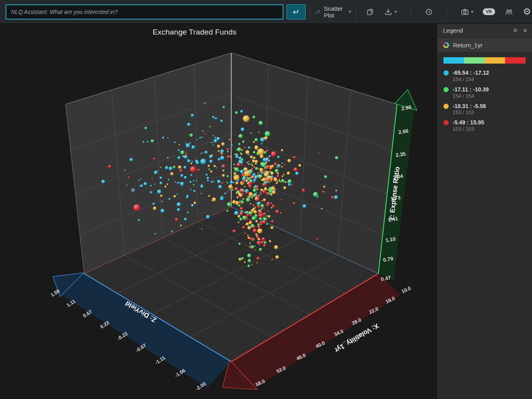 Image resolution: width=532 pixels, height=399 pixels. Describe the element at coordinates (484, 93) in the screenshot. I see `legend-entry: -17.11 : -10.39154 / 154` at that location.